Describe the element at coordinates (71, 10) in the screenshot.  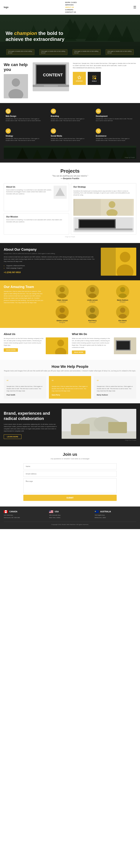
I see `nav-link-careers: CAREERS` at that location.